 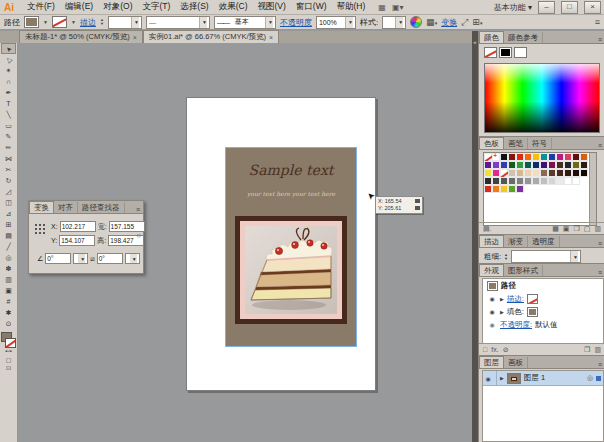 I want to click on width-profile-combo: —▼, so click(x=178, y=22).